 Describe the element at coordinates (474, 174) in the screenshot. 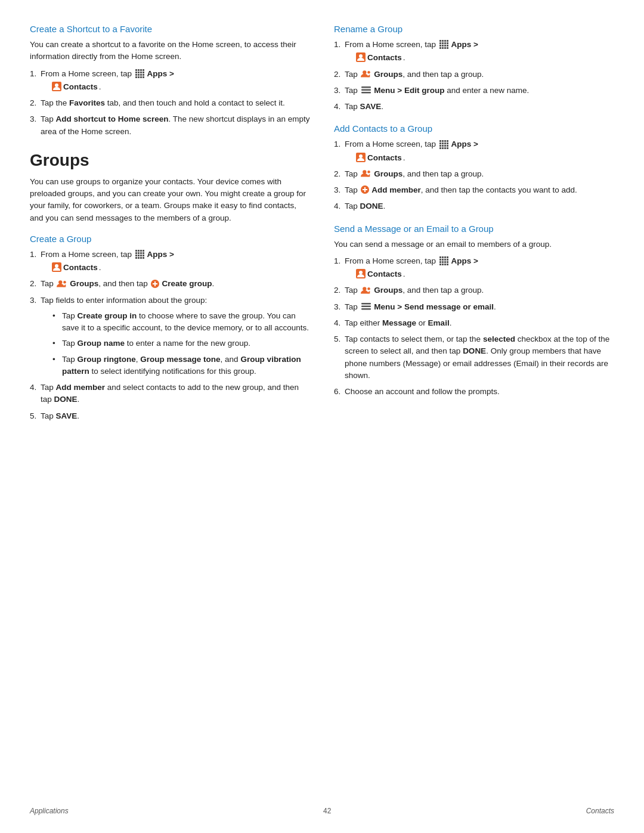

I see `add-contacts-step-2: Tap Groups, and then tap a group.` at that location.